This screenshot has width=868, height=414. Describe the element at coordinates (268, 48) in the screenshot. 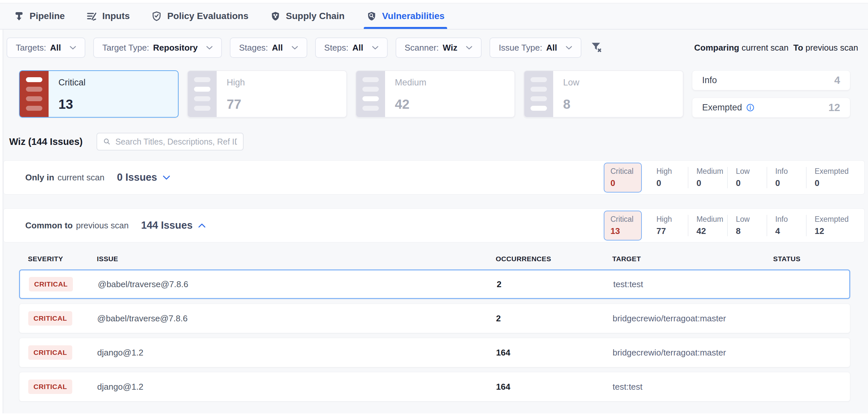

I see `filter-stages: Stages: All` at that location.